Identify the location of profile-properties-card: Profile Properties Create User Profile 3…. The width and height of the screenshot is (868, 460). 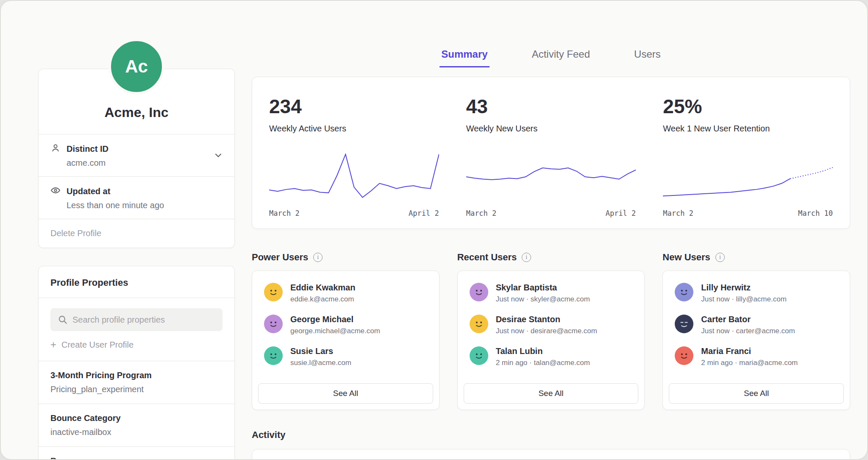
(136, 363).